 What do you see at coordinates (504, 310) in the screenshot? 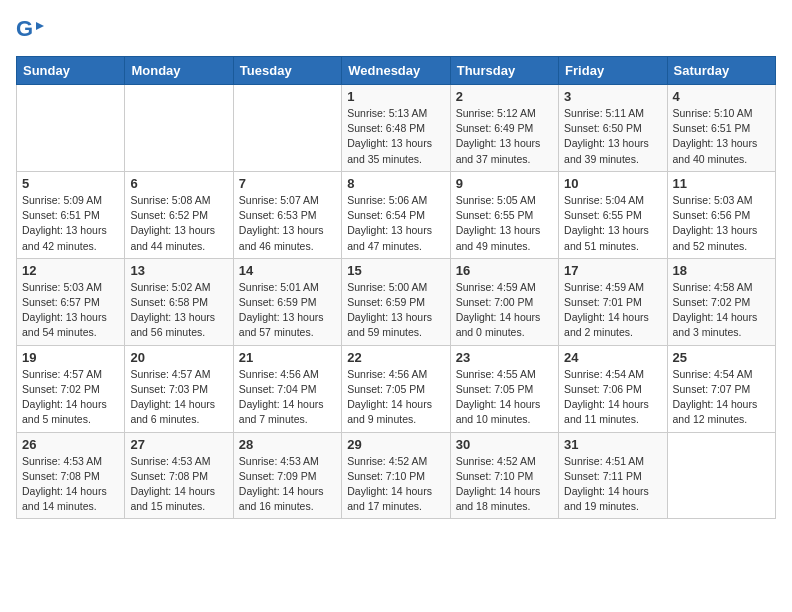
I see `day-info: Sunrise: 4:59 AM Sunset: 7:00 PM Dayligh…` at bounding box center [504, 310].